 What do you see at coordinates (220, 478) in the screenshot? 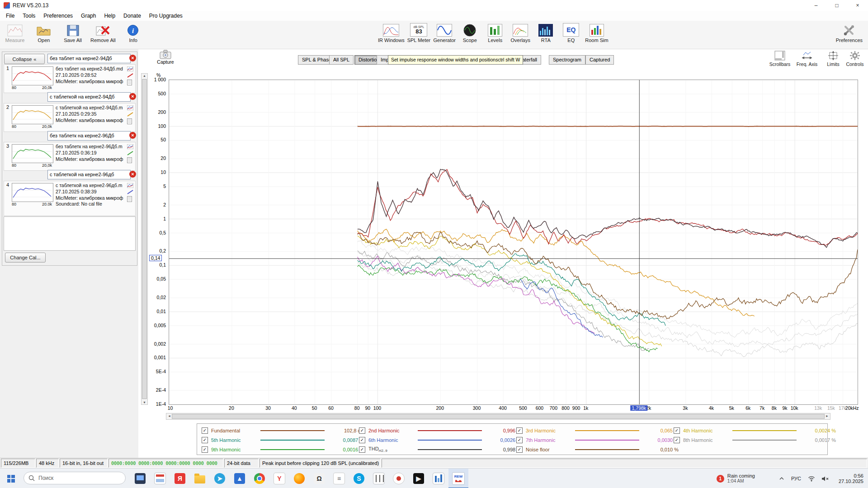
I see `telegram-icon: ➤` at bounding box center [220, 478].